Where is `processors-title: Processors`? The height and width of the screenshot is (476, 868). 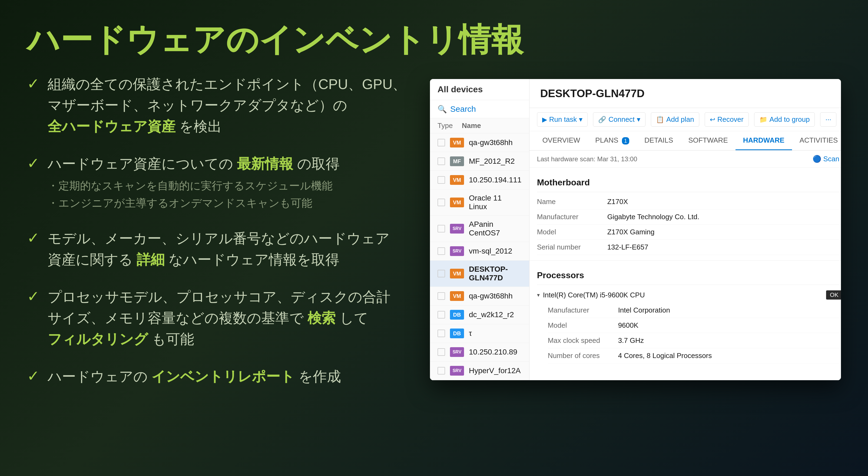 processors-title: Processors is located at coordinates (561, 275).